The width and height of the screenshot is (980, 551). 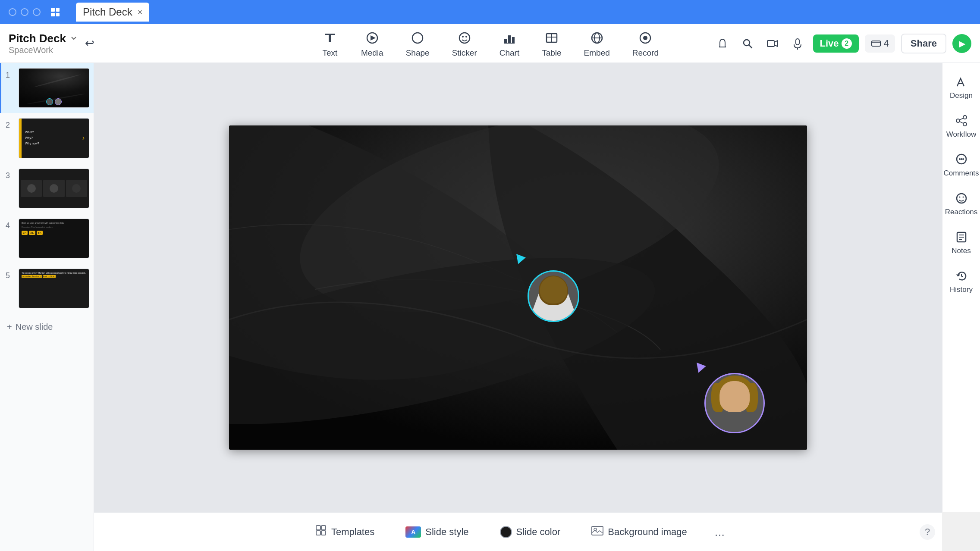 What do you see at coordinates (47, 327) in the screenshot?
I see `new-slide-button: + New slide` at bounding box center [47, 327].